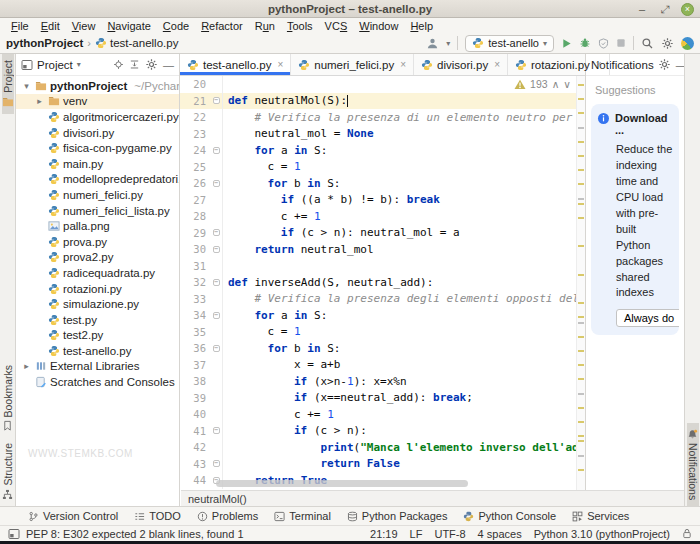 This screenshot has height=544, width=700. Describe the element at coordinates (152, 64) in the screenshot. I see `panel-options-gear-icon` at that location.